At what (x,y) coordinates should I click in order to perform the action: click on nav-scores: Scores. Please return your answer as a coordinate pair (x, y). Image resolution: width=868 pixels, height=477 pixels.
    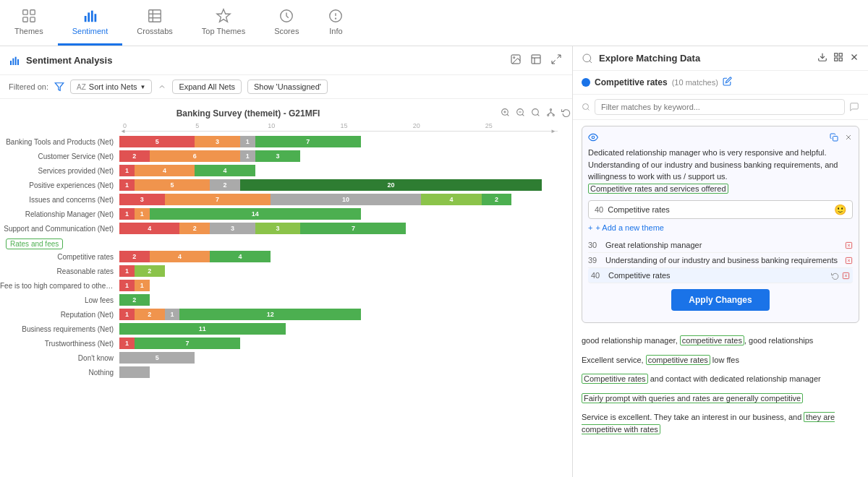
    Looking at the image, I should click on (286, 23).